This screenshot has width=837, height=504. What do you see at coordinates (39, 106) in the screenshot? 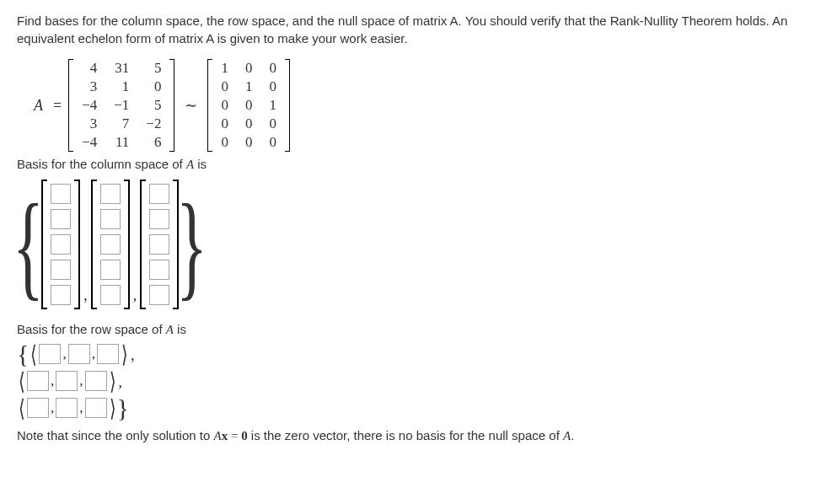
I see `matrix-lhs-symbol: A` at bounding box center [39, 106].